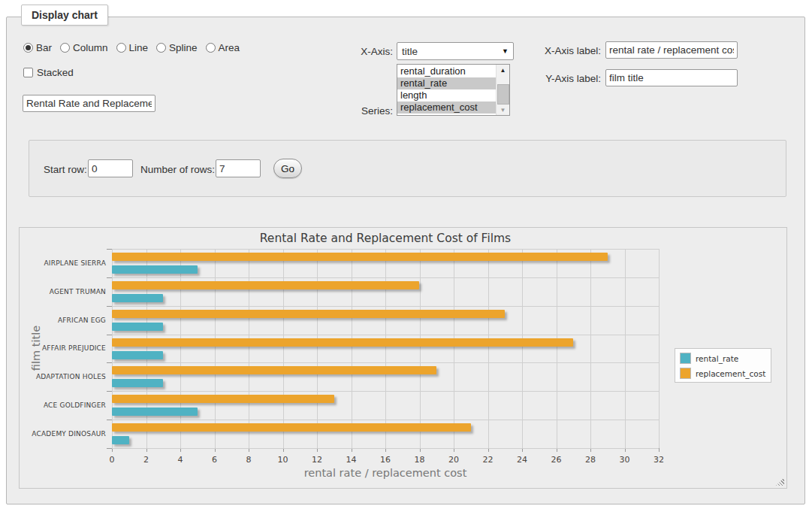 The width and height of the screenshot is (812, 512). Describe the element at coordinates (90, 48) in the screenshot. I see `radio-label: Column` at that location.